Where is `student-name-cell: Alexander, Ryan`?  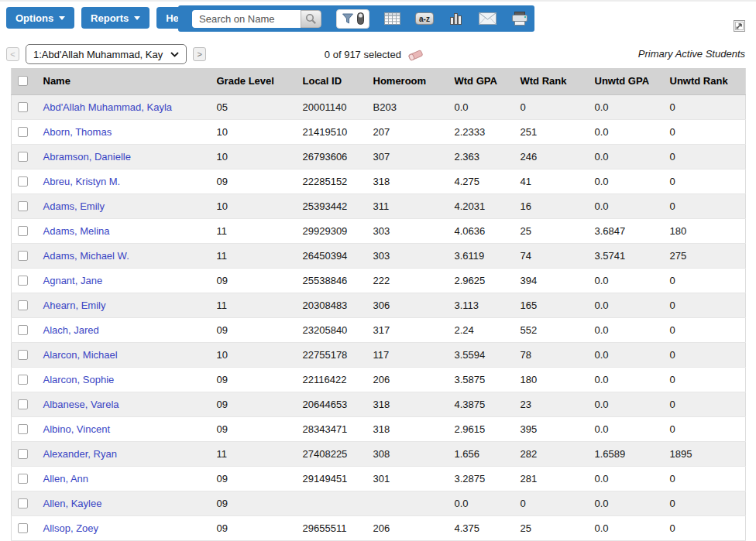
student-name-cell: Alexander, Ryan is located at coordinates (123, 454).